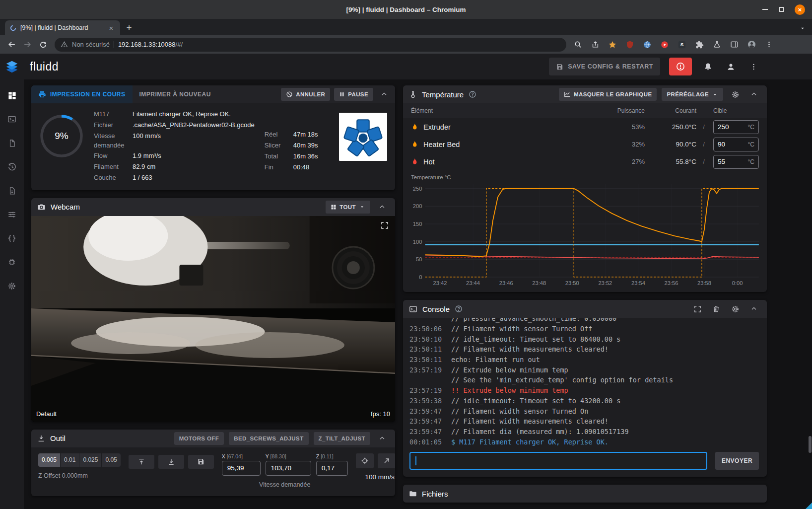 Image resolution: width=812 pixels, height=509 pixels. What do you see at coordinates (12, 215) in the screenshot?
I see `sidebar-item-tune` at bounding box center [12, 215].